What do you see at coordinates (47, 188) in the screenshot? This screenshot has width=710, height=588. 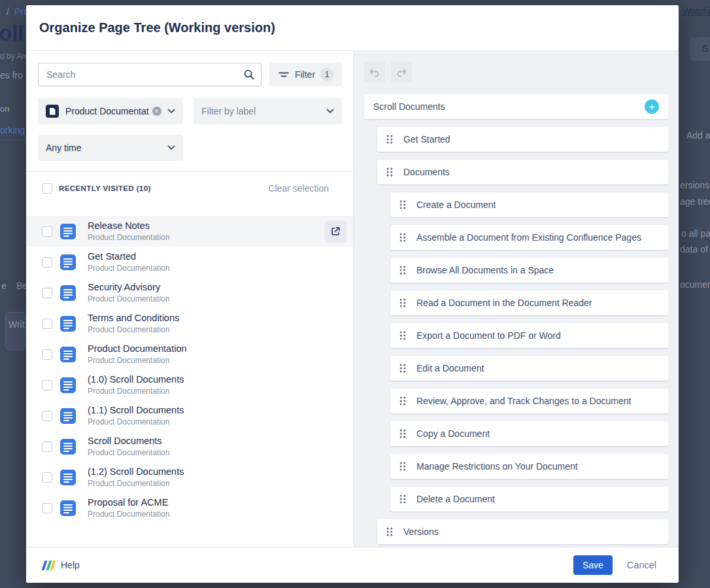 I see `select-all-checkbox` at bounding box center [47, 188].